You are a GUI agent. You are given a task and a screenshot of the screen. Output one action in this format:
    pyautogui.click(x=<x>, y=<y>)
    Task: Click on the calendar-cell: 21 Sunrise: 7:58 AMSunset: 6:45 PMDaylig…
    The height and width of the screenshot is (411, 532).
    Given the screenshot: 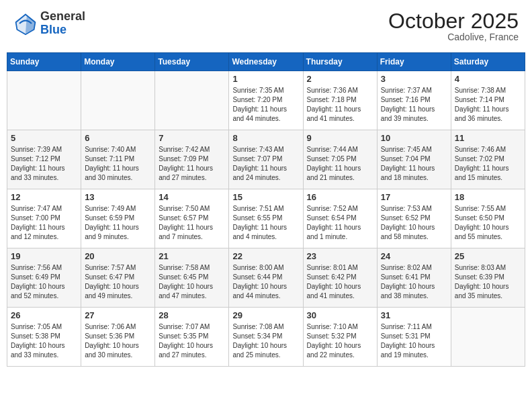 What is the action you would take?
    pyautogui.click(x=192, y=278)
    